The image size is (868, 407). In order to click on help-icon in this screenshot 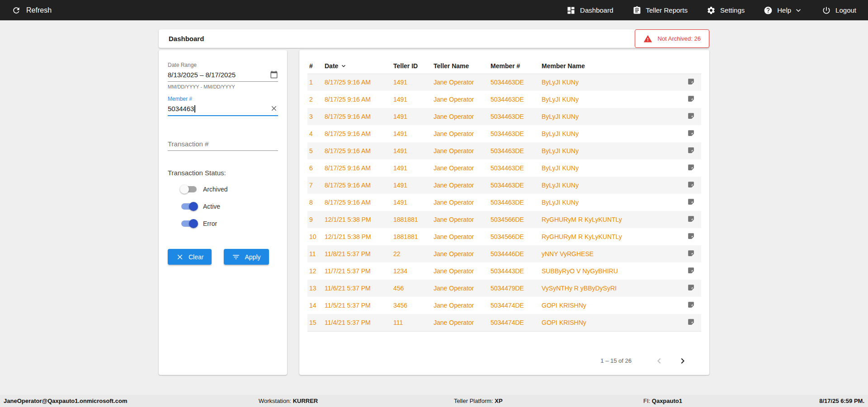, I will do `click(768, 10)`.